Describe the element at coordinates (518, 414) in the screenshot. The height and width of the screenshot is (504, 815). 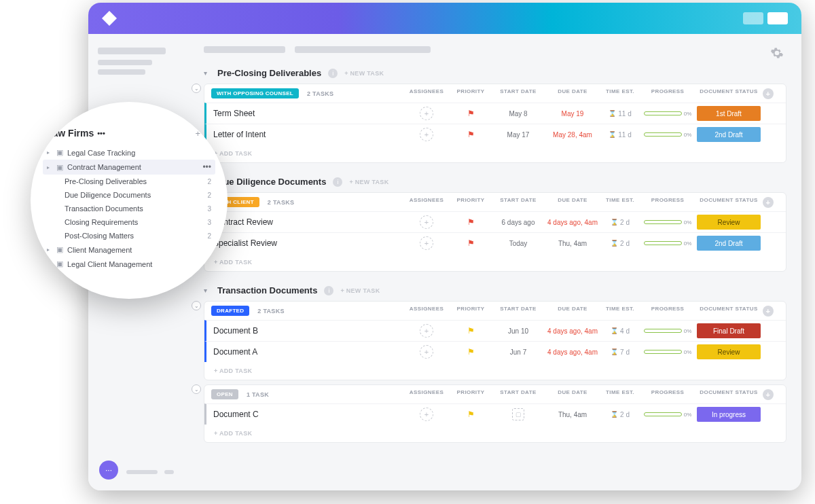
I see `calendar-icon: ▢` at that location.